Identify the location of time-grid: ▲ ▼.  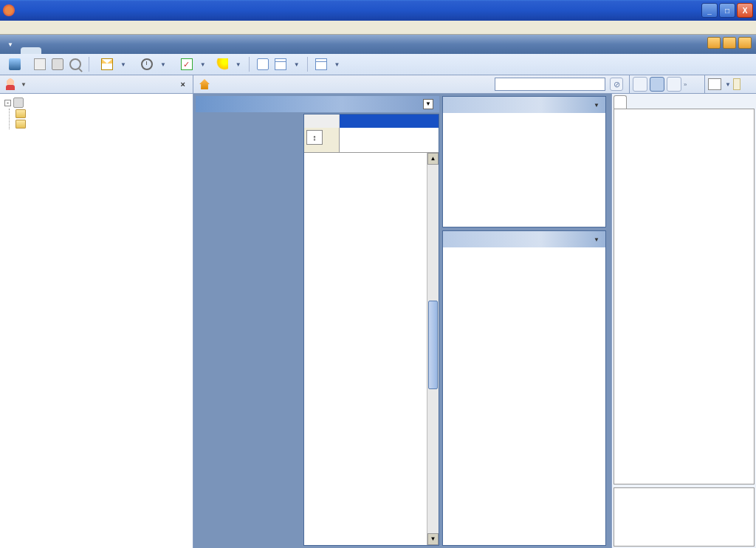
(371, 349).